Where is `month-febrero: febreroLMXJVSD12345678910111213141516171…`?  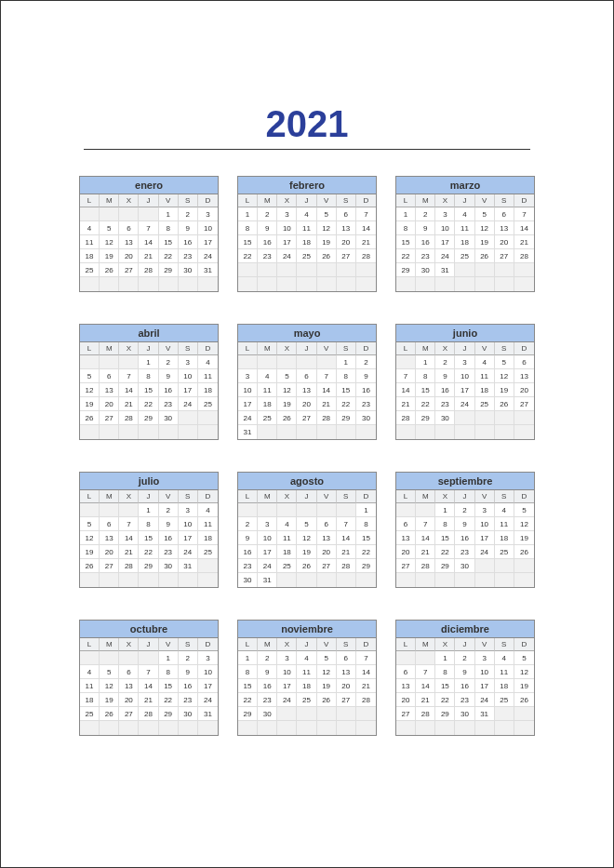
month-febrero: febreroLMXJVSD12345678910111213141516171… is located at coordinates (307, 234).